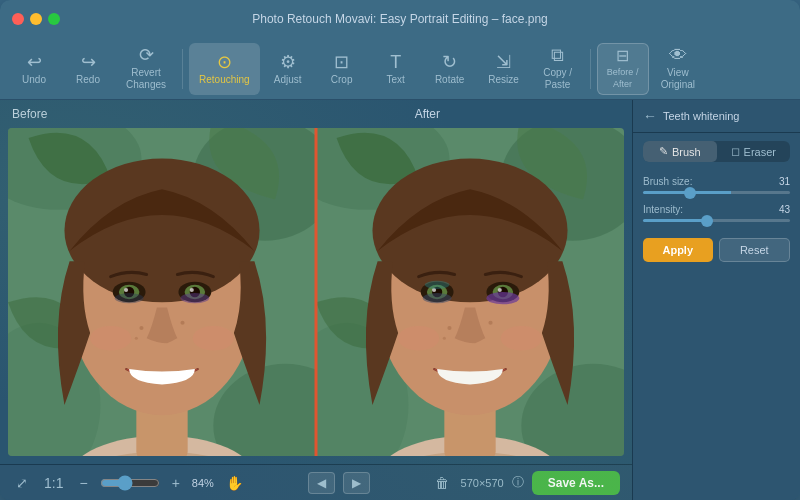 Image resolution: width=800 pixels, height=500 pixels. Describe the element at coordinates (450, 62) in the screenshot. I see `rotate-icon: ↻` at that location.